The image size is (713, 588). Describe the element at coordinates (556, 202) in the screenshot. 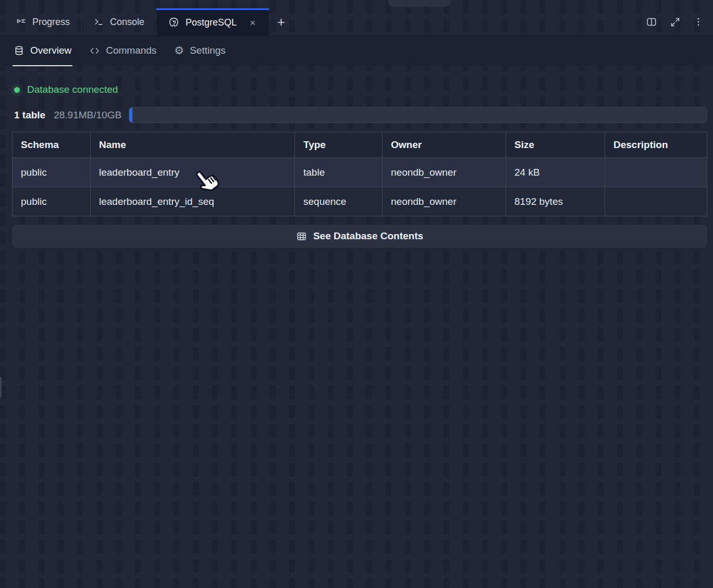

I see `cell-size: 8192 bytes` at that location.